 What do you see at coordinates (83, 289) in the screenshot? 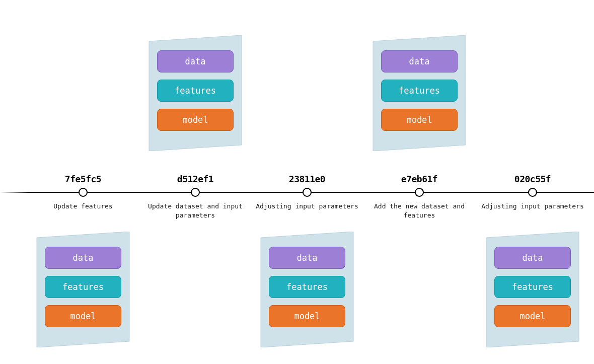
I see `snapshot-card-0: data features model` at bounding box center [83, 289].